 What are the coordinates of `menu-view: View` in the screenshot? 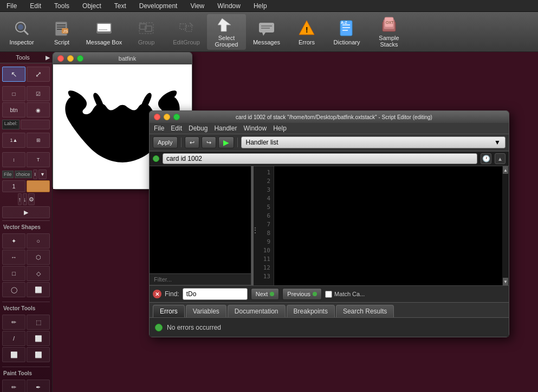 It's located at (197, 6).